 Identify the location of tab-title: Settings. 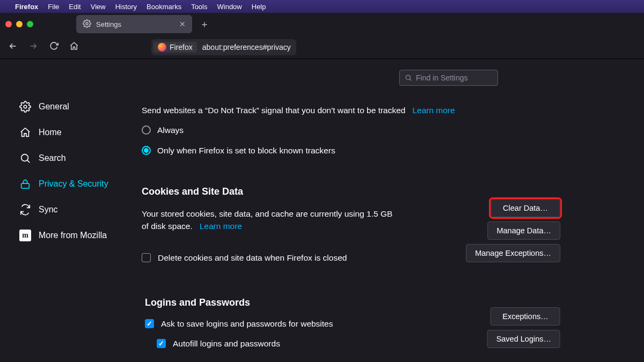
(108, 25).